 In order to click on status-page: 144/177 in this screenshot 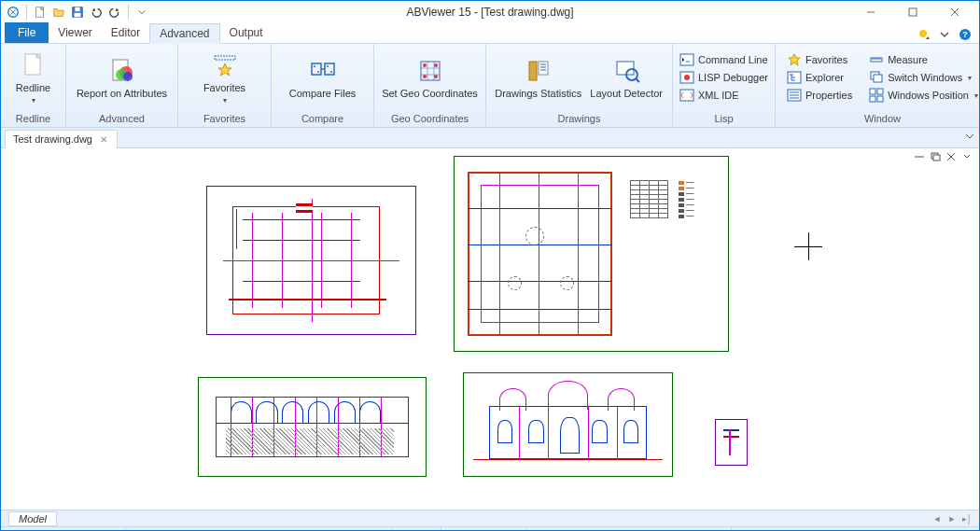, I will do `click(416, 529)`.